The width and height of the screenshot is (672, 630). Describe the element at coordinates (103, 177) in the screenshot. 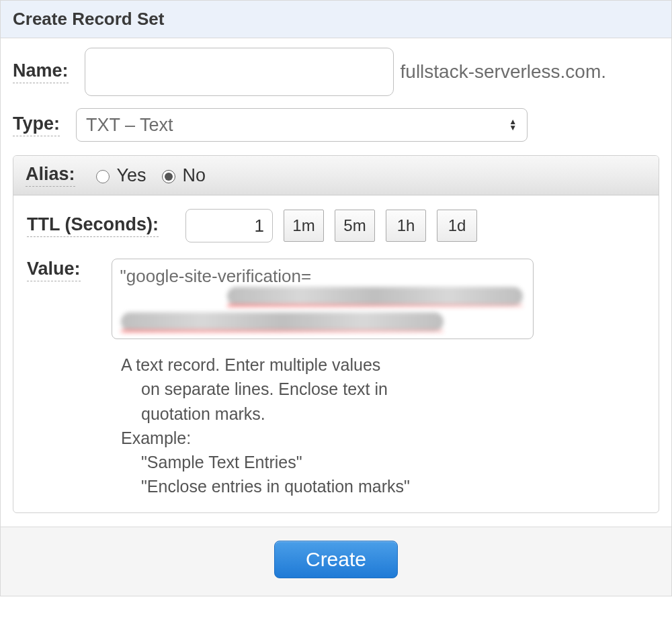

I see `alias-yes-radio` at that location.